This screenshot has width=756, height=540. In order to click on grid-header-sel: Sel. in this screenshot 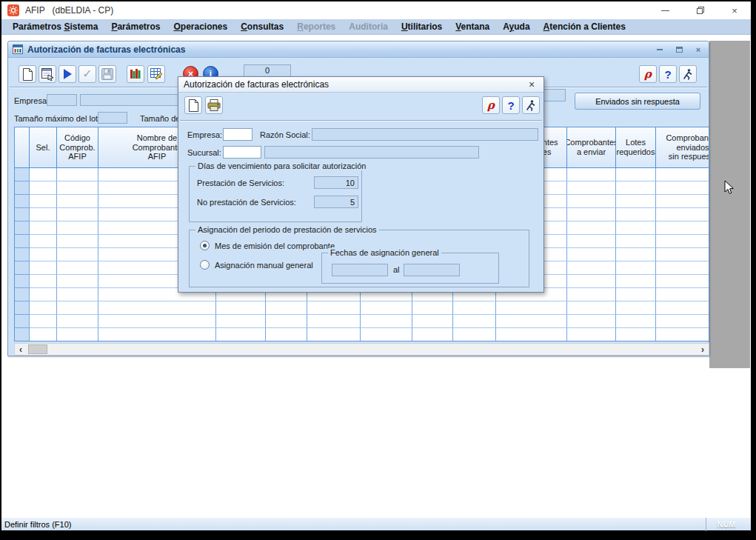, I will do `click(43, 148)`.